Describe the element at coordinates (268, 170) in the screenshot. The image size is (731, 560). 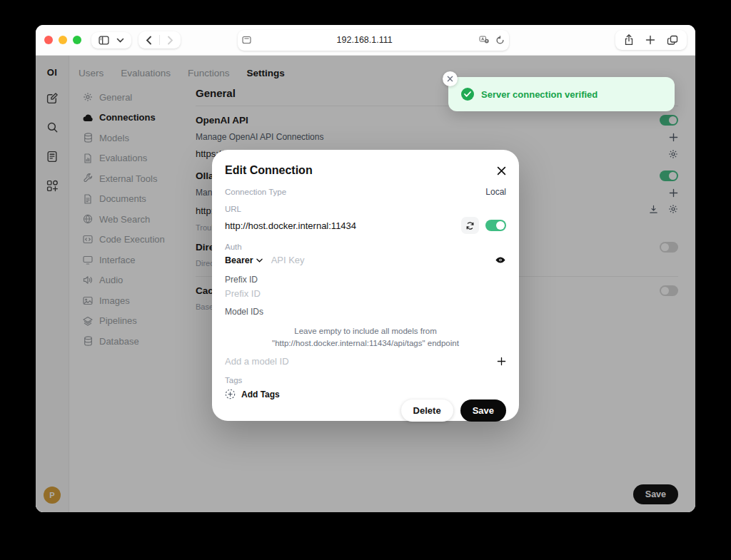
I see `modal-title: Edit Connection` at that location.